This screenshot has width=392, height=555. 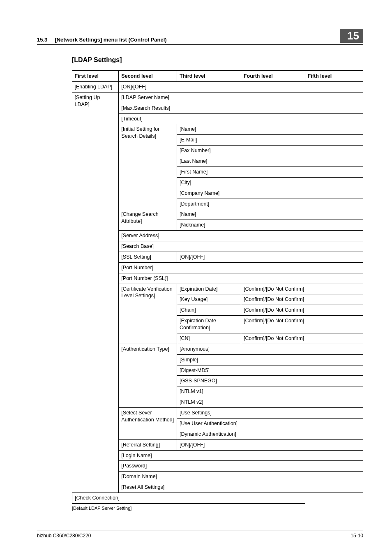 What do you see at coordinates (270, 151) in the screenshot?
I see `cell: [Fax Number]` at bounding box center [270, 151].